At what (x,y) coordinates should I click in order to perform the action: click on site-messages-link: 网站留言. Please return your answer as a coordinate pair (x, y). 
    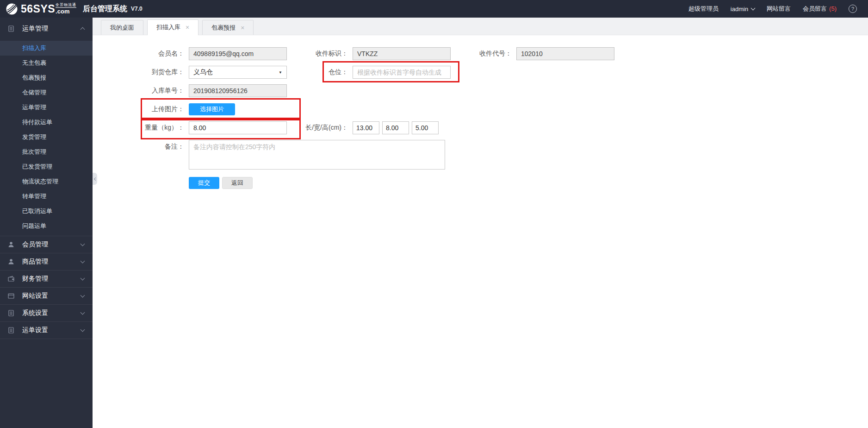
    Looking at the image, I should click on (779, 9).